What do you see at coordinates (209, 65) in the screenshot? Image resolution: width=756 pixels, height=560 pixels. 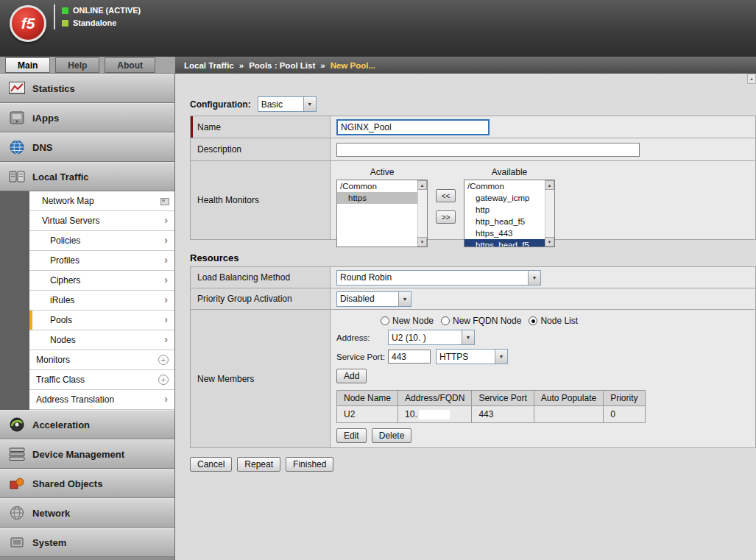 I see `breadcrumb-local-traffic: Local Traffic` at bounding box center [209, 65].